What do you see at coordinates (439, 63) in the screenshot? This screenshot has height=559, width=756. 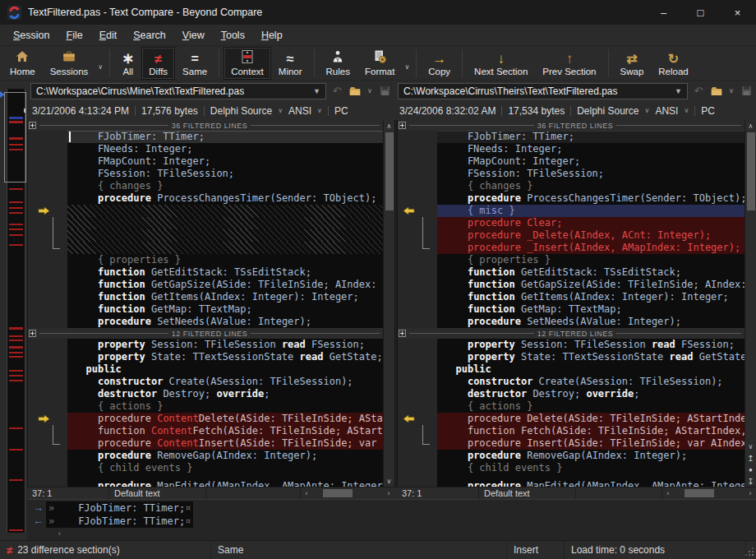 I see `copy-button: →Copy` at bounding box center [439, 63].